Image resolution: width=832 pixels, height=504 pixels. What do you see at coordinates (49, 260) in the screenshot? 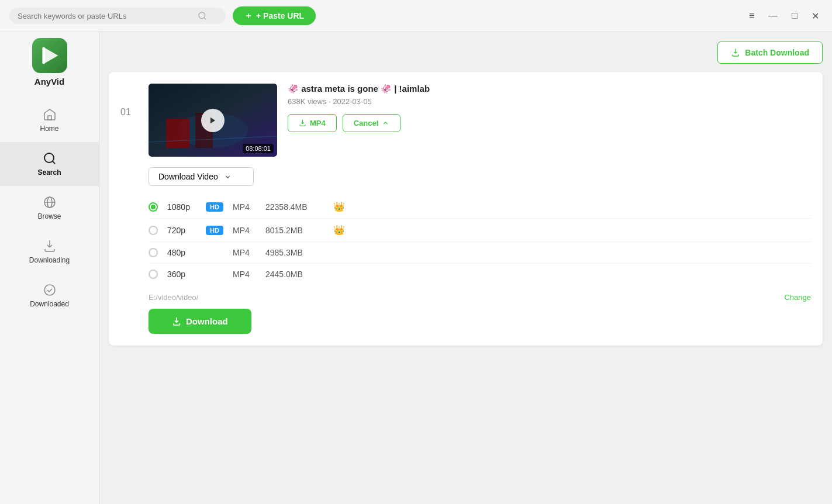
I see `sidebar-item-label-downloading: Downloading` at bounding box center [49, 260].